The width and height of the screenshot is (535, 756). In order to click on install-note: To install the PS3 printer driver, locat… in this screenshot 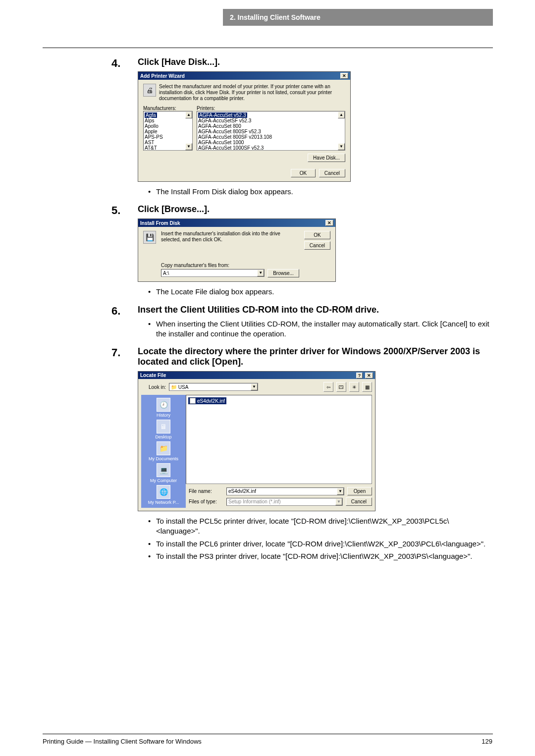, I will do `click(306, 556)`.